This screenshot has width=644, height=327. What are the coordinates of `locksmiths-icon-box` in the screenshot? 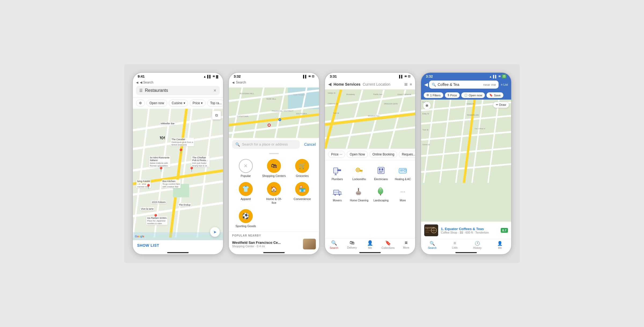 It's located at (359, 170).